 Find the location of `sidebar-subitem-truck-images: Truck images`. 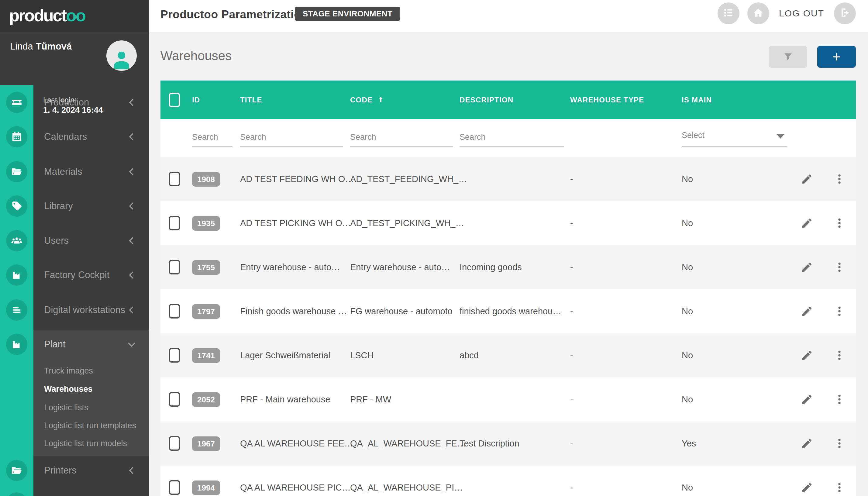

sidebar-subitem-truck-images: Truck images is located at coordinates (94, 371).